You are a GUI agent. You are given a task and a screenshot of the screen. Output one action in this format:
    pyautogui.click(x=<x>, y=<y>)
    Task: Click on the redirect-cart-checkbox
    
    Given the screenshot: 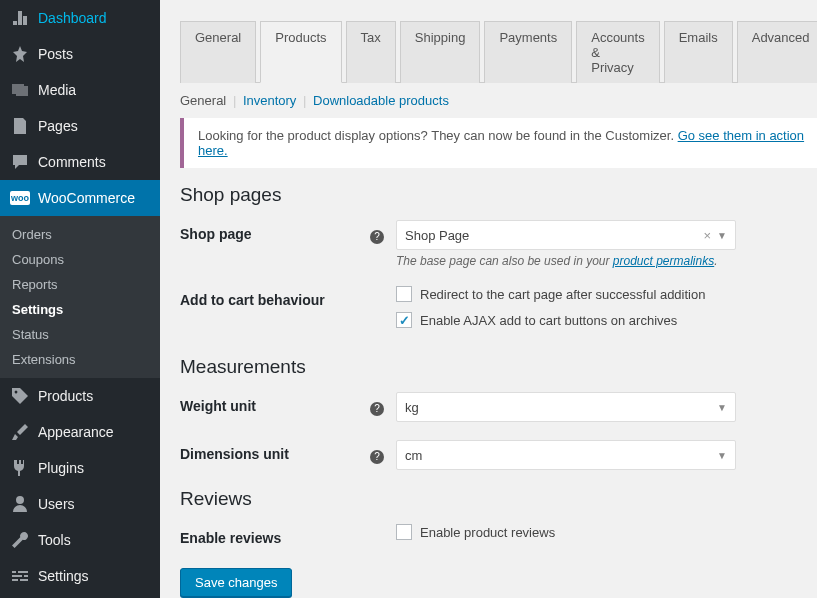 What is the action you would take?
    pyautogui.click(x=404, y=294)
    